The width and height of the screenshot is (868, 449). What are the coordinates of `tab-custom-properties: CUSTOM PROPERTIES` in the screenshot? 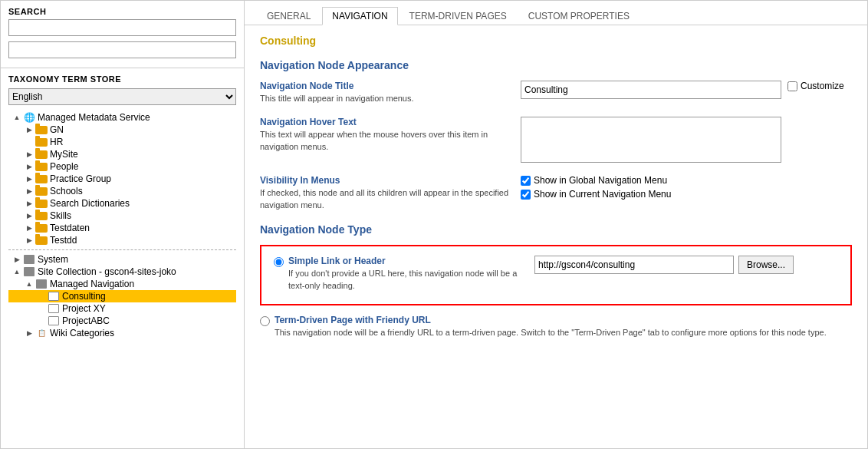 It's located at (579, 16).